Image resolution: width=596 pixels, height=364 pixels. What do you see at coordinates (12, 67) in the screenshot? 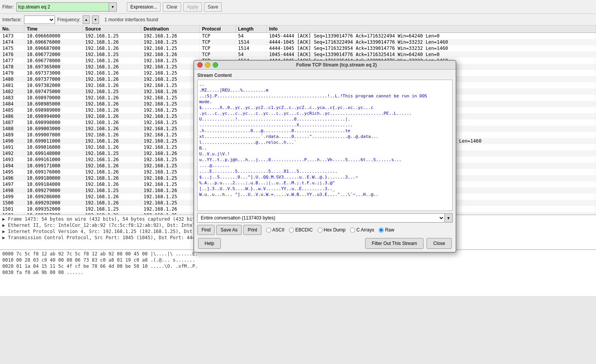
I see `table-cell: 1478` at bounding box center [12, 67].